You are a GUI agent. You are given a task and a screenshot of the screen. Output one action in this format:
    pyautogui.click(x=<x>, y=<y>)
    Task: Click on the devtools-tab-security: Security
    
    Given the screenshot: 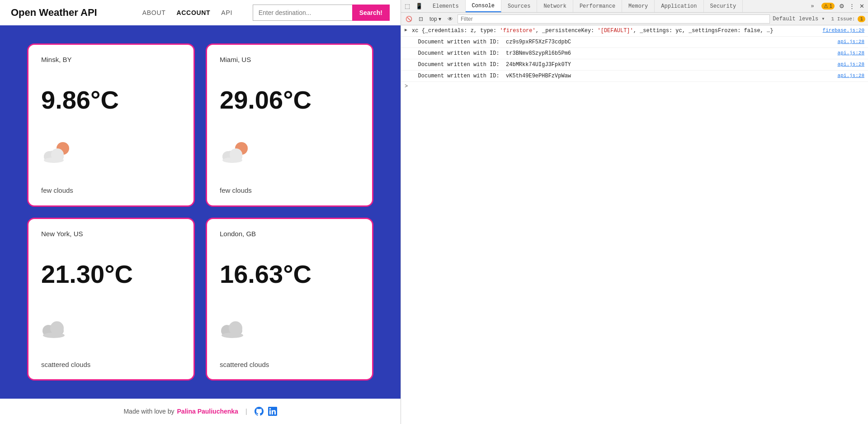 What is the action you would take?
    pyautogui.click(x=723, y=6)
    